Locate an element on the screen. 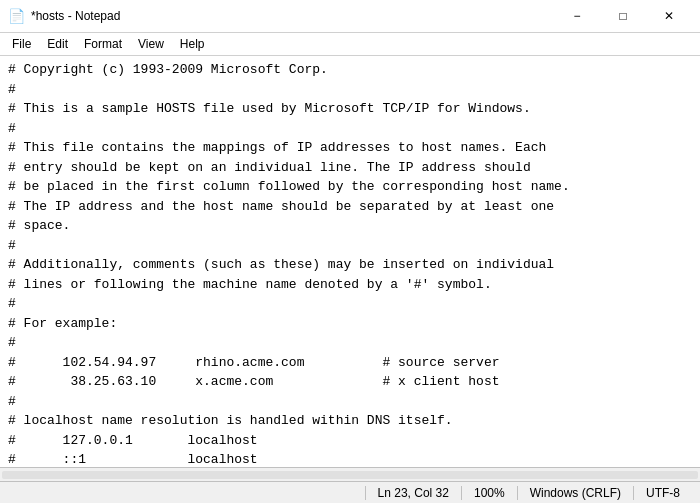 Image resolution: width=700 pixels, height=503 pixels. menu-help: Help is located at coordinates (192, 44).